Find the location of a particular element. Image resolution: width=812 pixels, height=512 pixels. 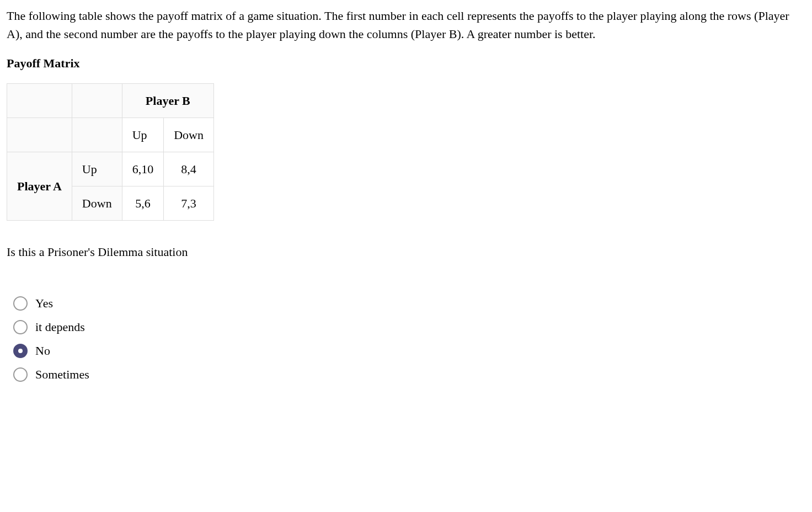

option-yes: Yes is located at coordinates (409, 303).